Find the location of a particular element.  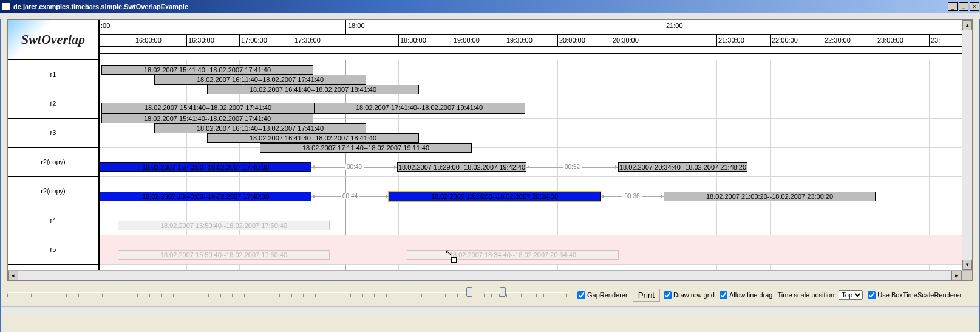

time-scale-major: :00 18:0021:00 is located at coordinates (531, 27).